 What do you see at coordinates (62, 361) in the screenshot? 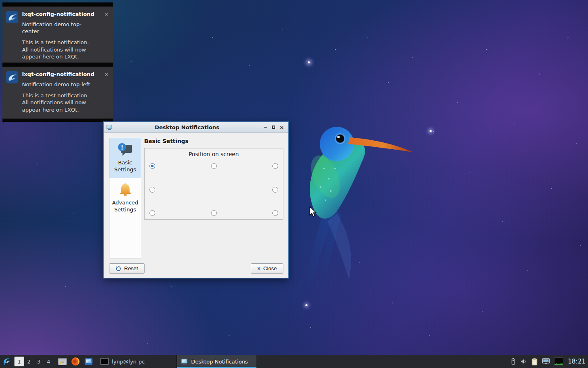
I see `launcher-editor-icon` at bounding box center [62, 361].